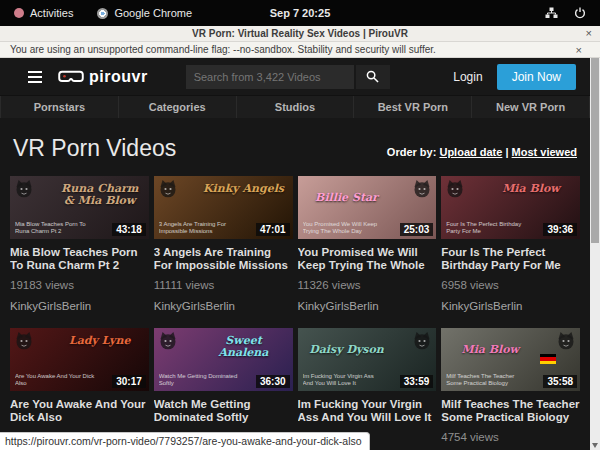 This screenshot has width=600, height=450. Describe the element at coordinates (288, 77) in the screenshot. I see `search-area` at that location.